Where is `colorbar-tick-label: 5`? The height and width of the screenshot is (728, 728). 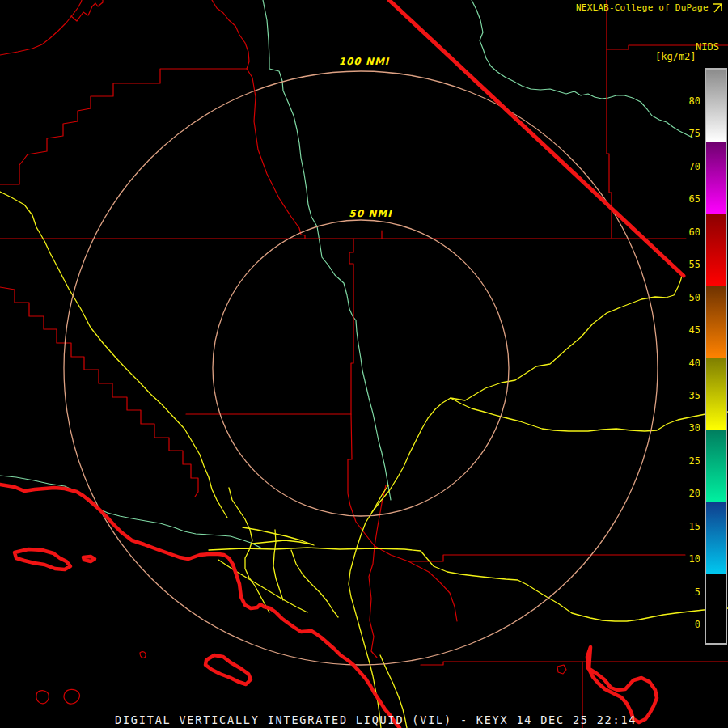 colorbar-tick-label: 5 is located at coordinates (682, 592).